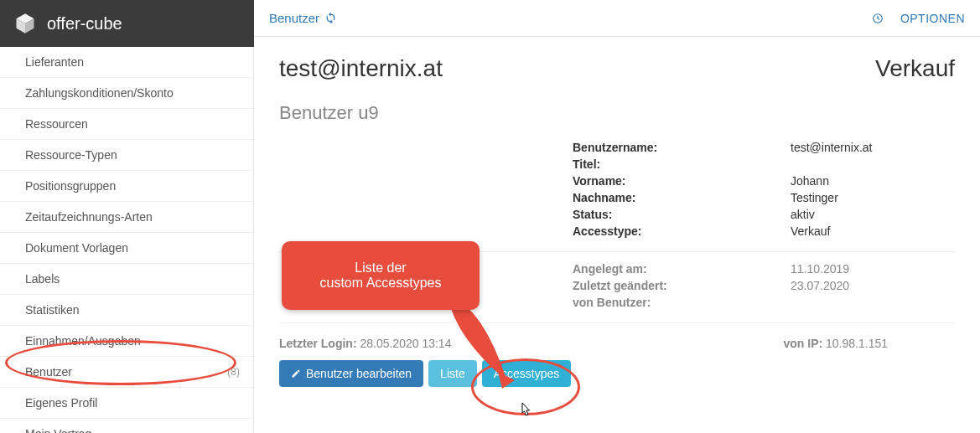  I want to click on breadcrumb-link: Benutzer, so click(303, 18).